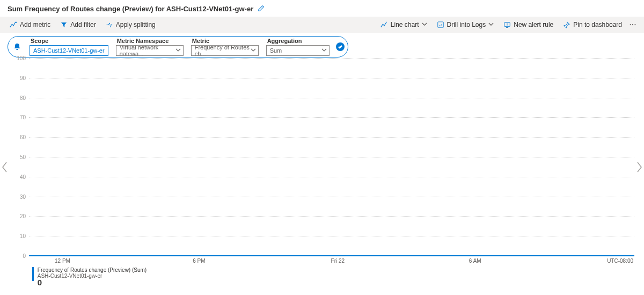  Describe the element at coordinates (92, 270) in the screenshot. I see `legend-series-name: Frequency of Routes change (Preview) (Su…` at that location.